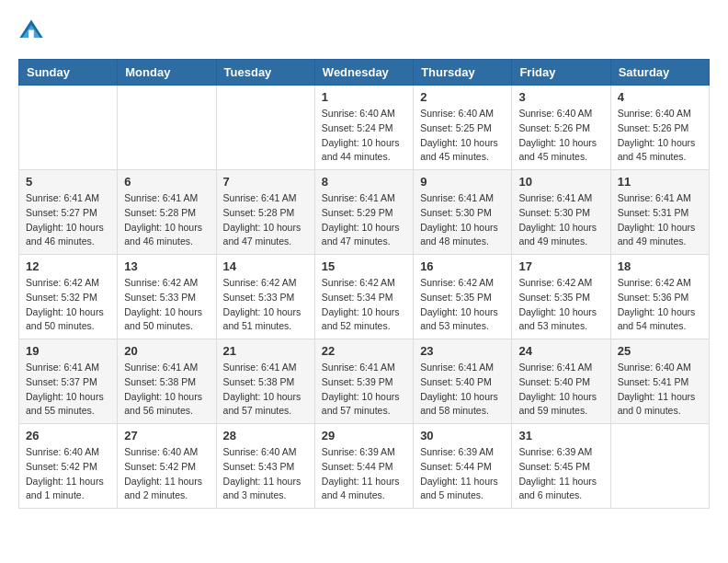 This screenshot has height=563, width=728. What do you see at coordinates (463, 466) in the screenshot?
I see `calendar-cell: 30Sunrise: 6:39 AM Sunset: 5:44 PM Dayli…` at bounding box center [463, 466].